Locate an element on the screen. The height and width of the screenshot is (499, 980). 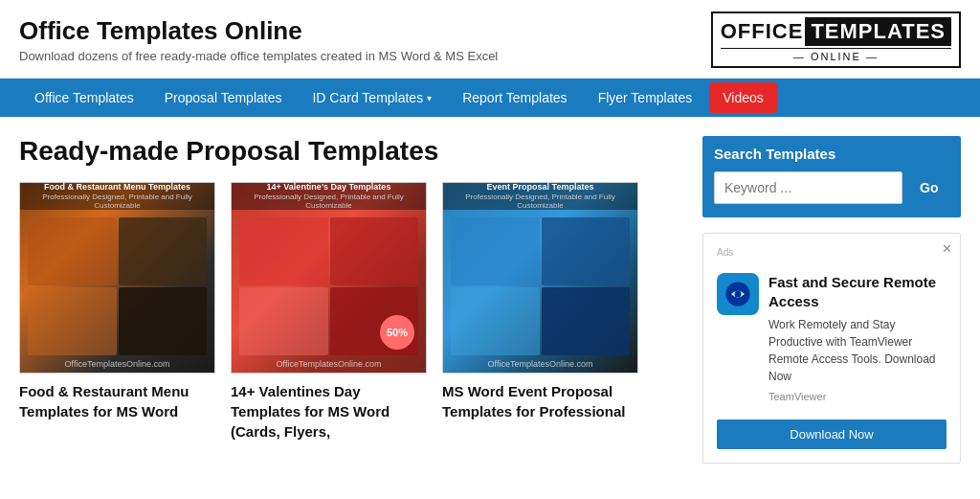
nav-id-card-templates: ID Card Templates ▾ is located at coordinates (371, 98).